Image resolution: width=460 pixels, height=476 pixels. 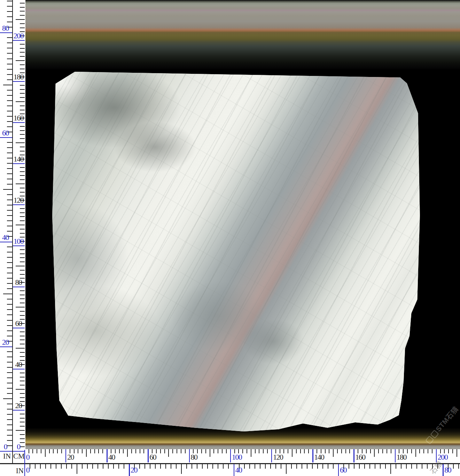 What do you see at coordinates (239, 470) in the screenshot?
I see `bottom-in-ruler-label: 40` at bounding box center [239, 470].